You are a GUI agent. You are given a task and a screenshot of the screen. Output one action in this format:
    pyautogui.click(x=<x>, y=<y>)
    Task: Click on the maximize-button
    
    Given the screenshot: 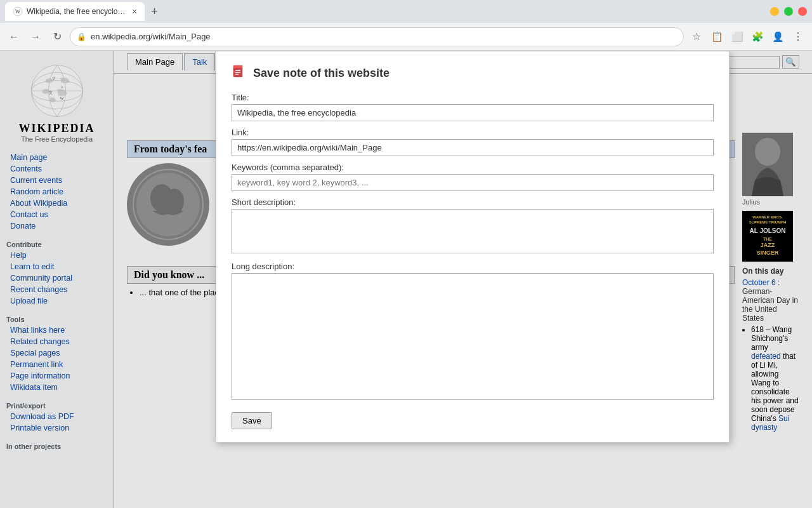 What is the action you would take?
    pyautogui.click(x=789, y=11)
    